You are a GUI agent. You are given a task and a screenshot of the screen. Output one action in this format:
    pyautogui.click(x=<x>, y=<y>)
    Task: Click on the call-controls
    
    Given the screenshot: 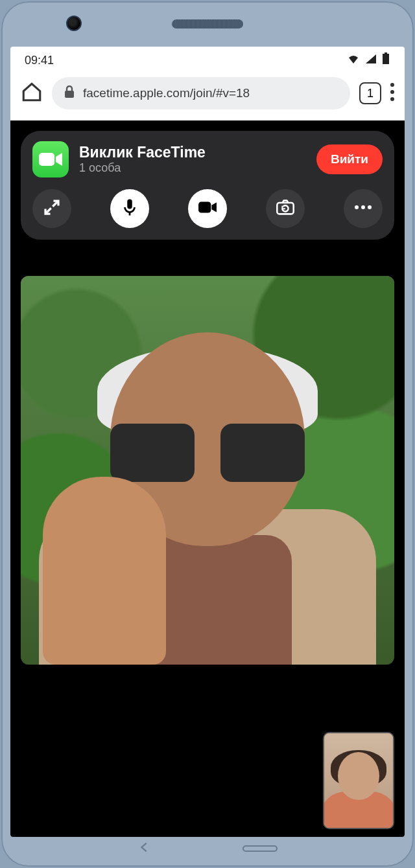 What is the action you would take?
    pyautogui.click(x=208, y=209)
    